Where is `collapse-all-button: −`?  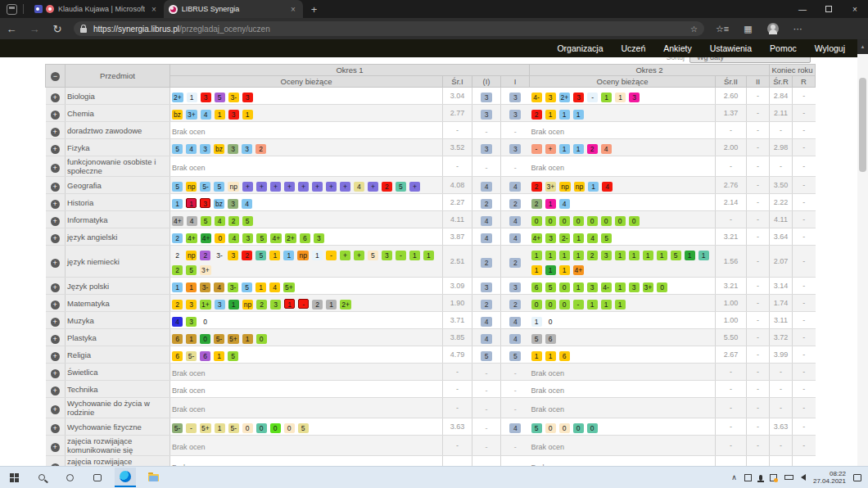 collapse-all-button: − is located at coordinates (56, 77).